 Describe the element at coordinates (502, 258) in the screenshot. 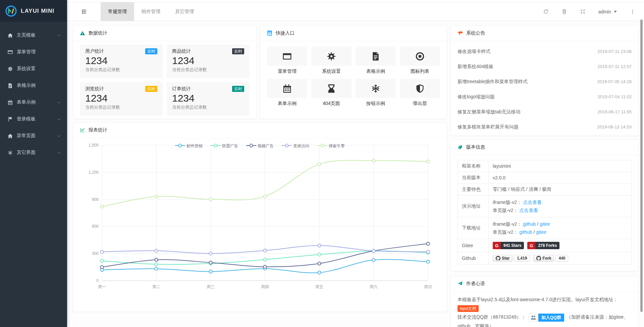

I see `github-star-button: Star` at that location.